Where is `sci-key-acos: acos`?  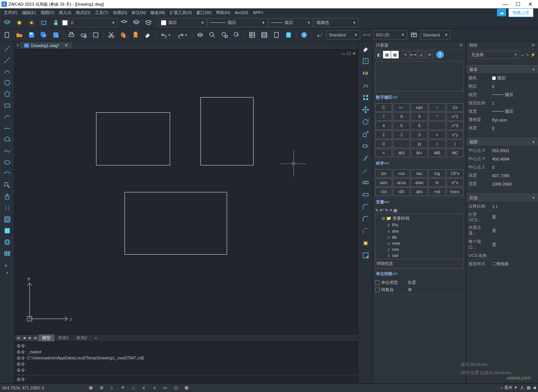
sci-key-acos: acos is located at coordinates (402, 183).